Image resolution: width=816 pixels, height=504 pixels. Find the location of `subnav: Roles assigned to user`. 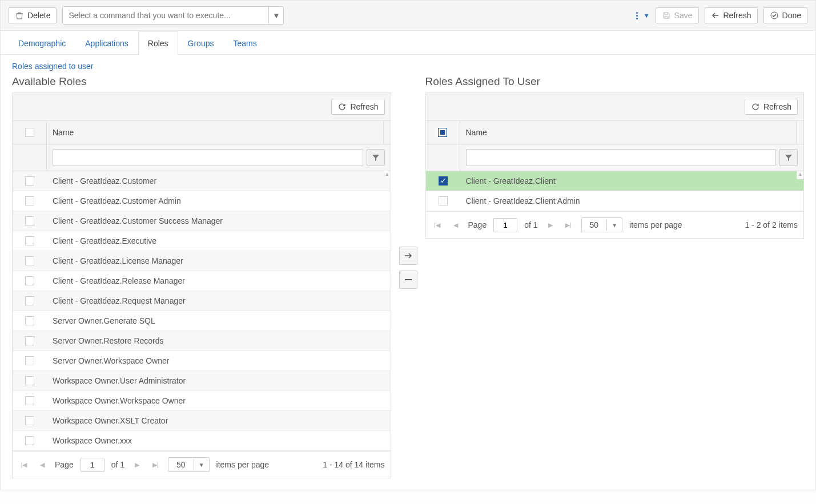

subnav: Roles assigned to user is located at coordinates (408, 66).